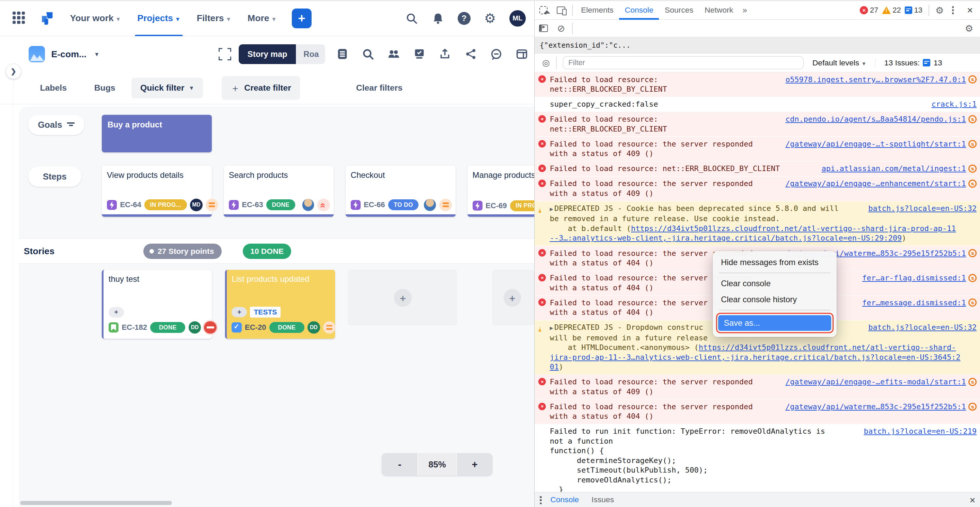 This screenshot has height=507, width=980. I want to click on tab-elements: Elements, so click(597, 11).